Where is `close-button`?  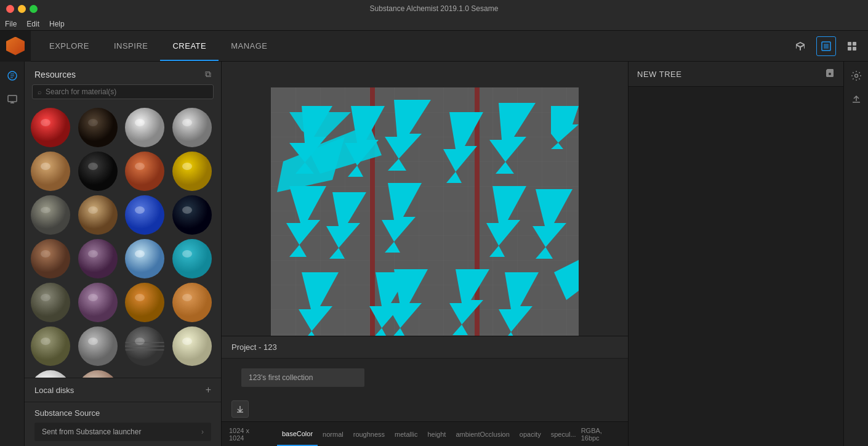 close-button is located at coordinates (10, 9).